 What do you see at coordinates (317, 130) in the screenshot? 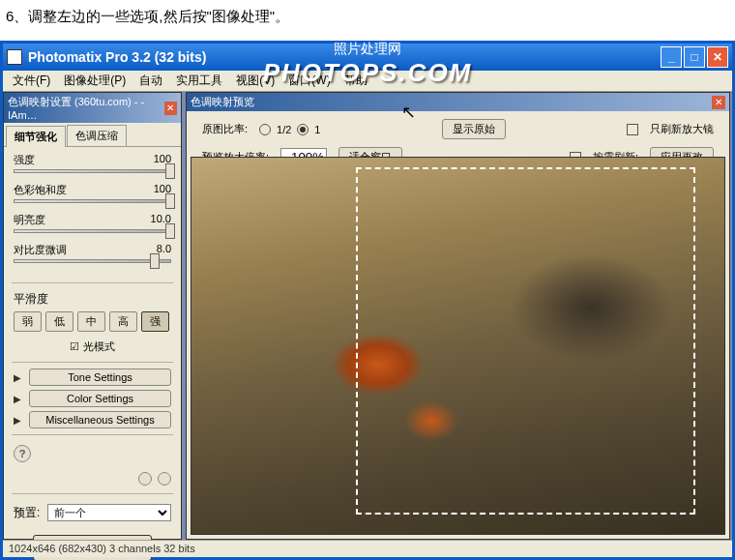
I see `ratio-one-label: 1` at bounding box center [317, 130].